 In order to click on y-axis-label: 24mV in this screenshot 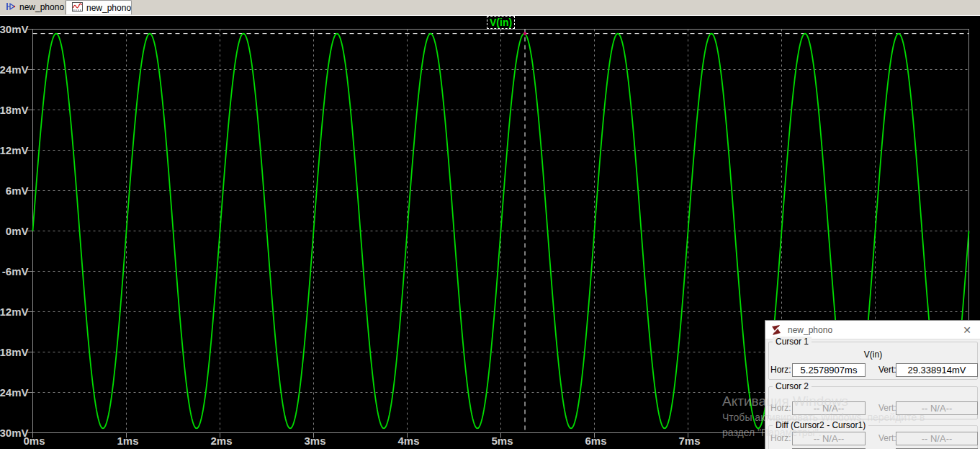, I will do `click(14, 69)`.